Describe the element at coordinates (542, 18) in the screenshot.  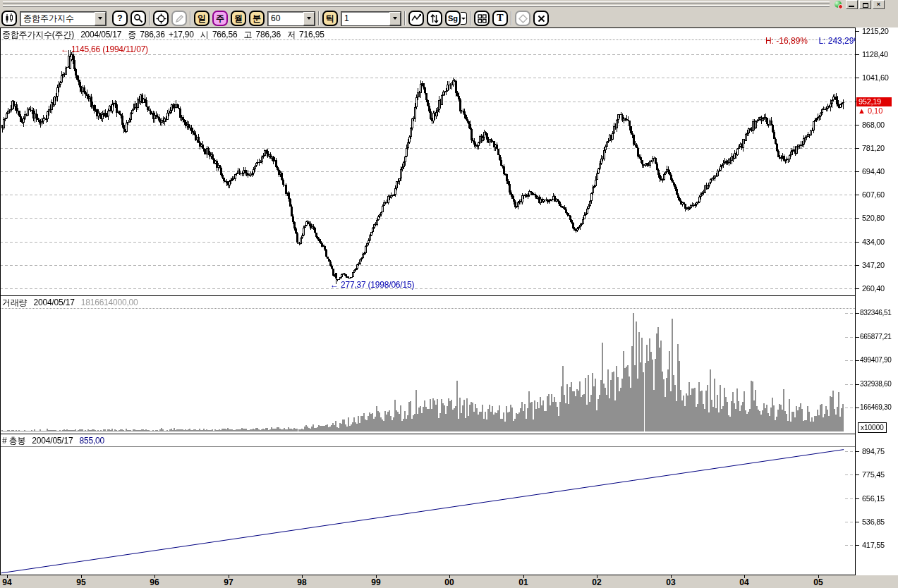
I see `close-icon` at that location.